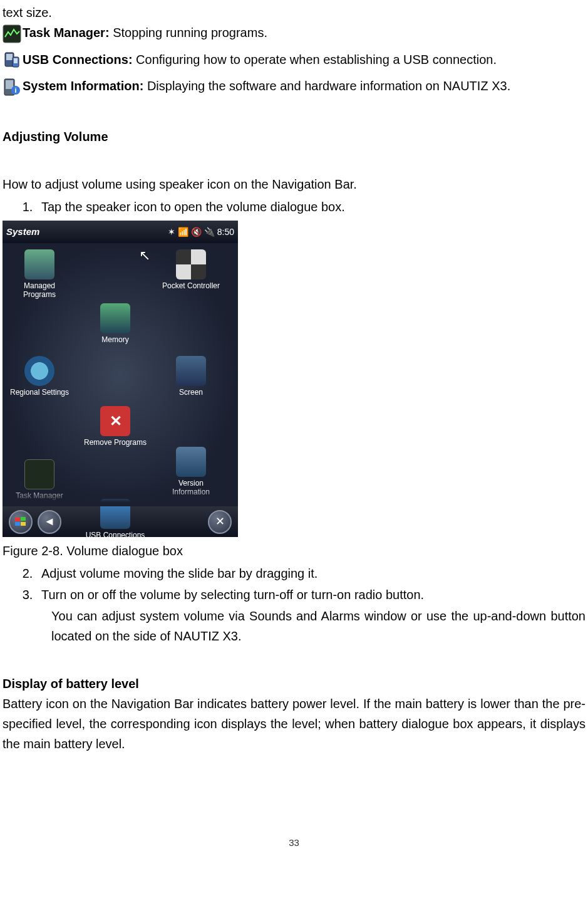 The width and height of the screenshot is (588, 913). I want to click on screenshot-title: System, so click(23, 232).